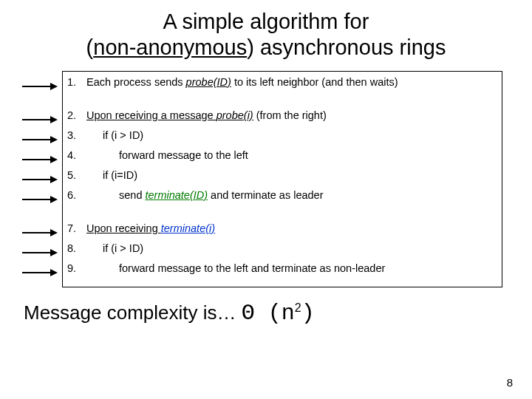 This screenshot has width=532, height=399. Describe the element at coordinates (346, 47) in the screenshot. I see `title-suffix2: ) asynchronous rings` at that location.